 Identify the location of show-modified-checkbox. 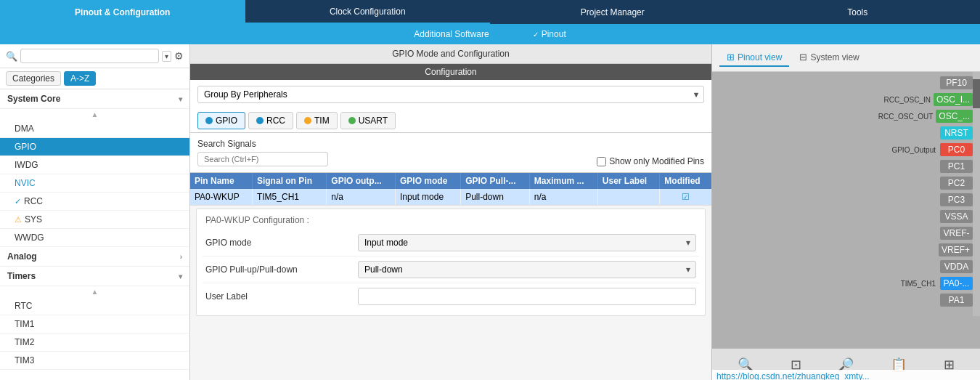
(601, 161).